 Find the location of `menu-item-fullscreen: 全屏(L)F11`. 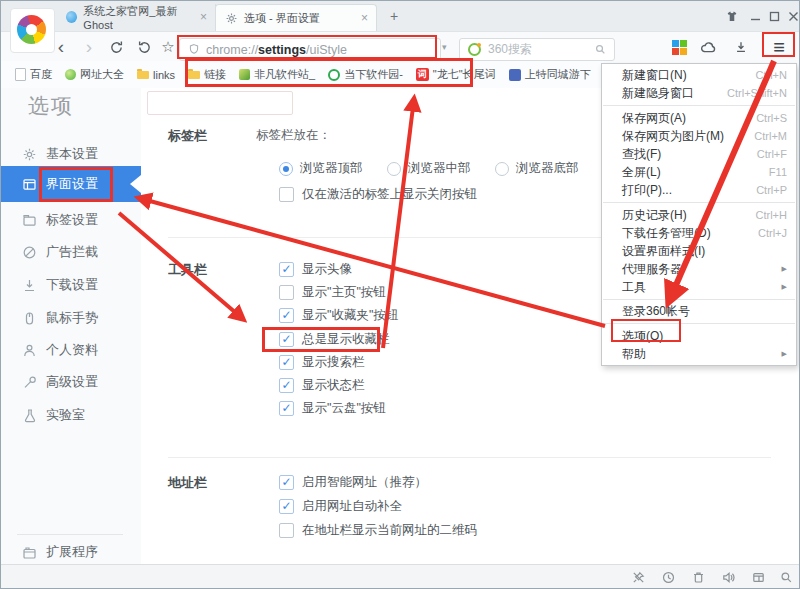

menu-item-fullscreen: 全屏(L)F11 is located at coordinates (699, 172).